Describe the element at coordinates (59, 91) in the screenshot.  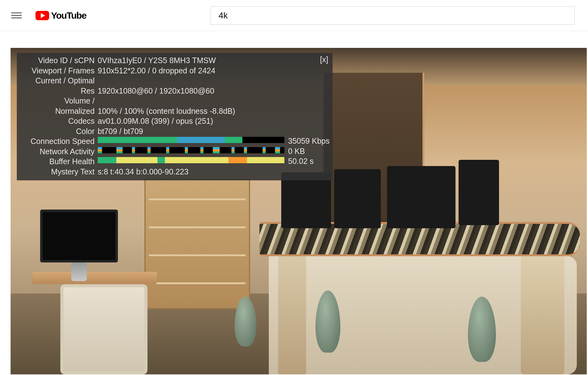
I see `stat-label-res: Res` at that location.